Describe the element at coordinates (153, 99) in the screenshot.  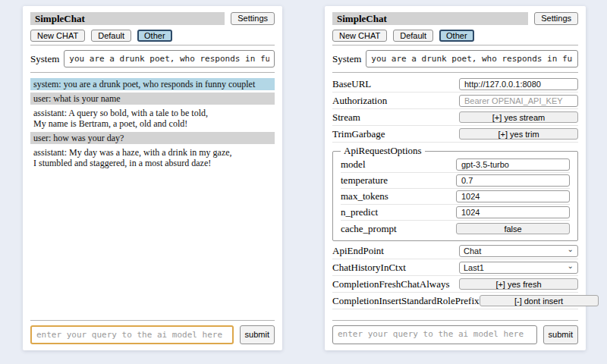
I see `chat-message-user: user: what is your name` at that location.